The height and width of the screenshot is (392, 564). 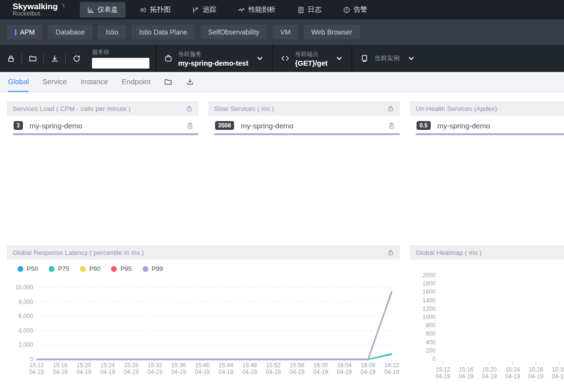 What do you see at coordinates (155, 10) in the screenshot?
I see `nav-item-topology: 拓扑图` at bounding box center [155, 10].